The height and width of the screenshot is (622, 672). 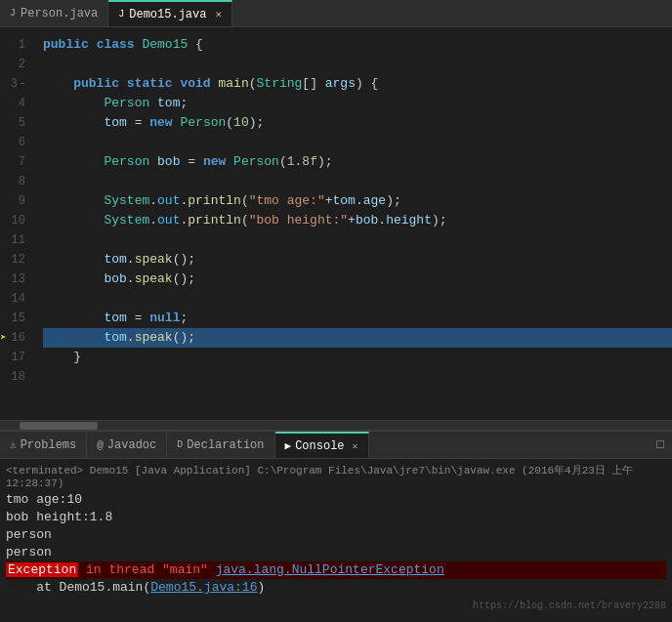 What do you see at coordinates (121, 14) in the screenshot?
I see `java-file-icon-2: J` at bounding box center [121, 14].